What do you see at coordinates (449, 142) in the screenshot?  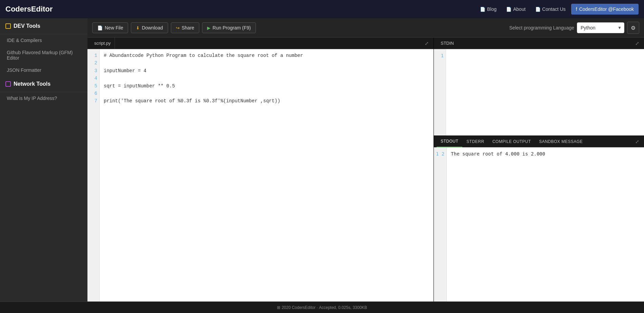 I see `stdout-tab: STDOUT` at bounding box center [449, 142].